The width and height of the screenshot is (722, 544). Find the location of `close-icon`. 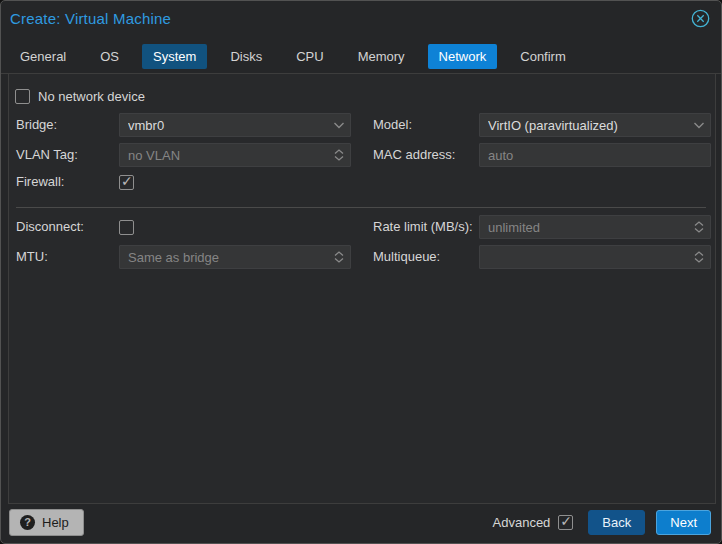

close-icon is located at coordinates (700, 18).